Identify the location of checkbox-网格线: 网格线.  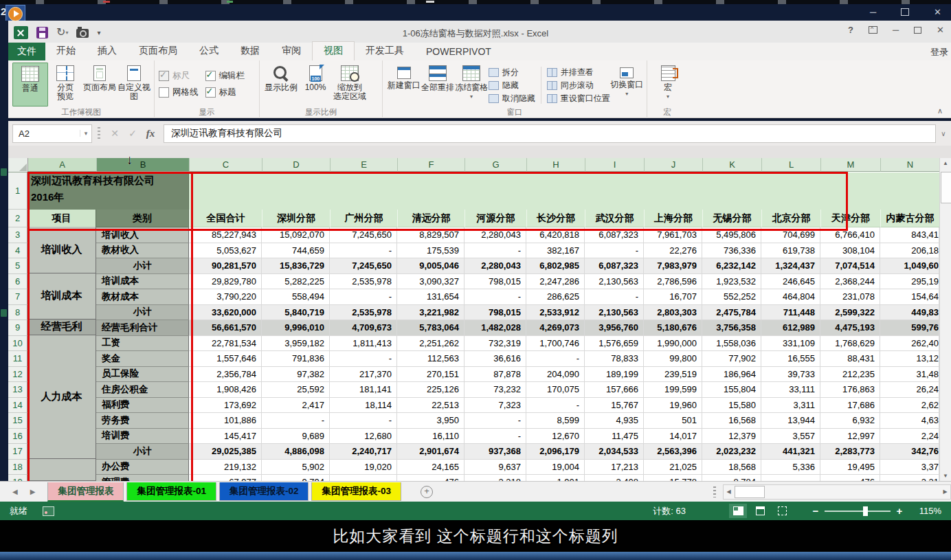
(179, 92).